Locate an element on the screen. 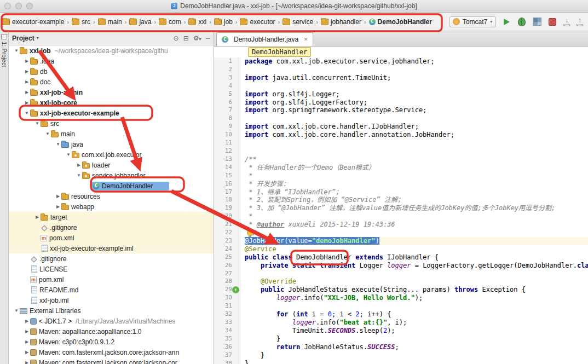  gutter-line-28: 28 is located at coordinates (223, 281).